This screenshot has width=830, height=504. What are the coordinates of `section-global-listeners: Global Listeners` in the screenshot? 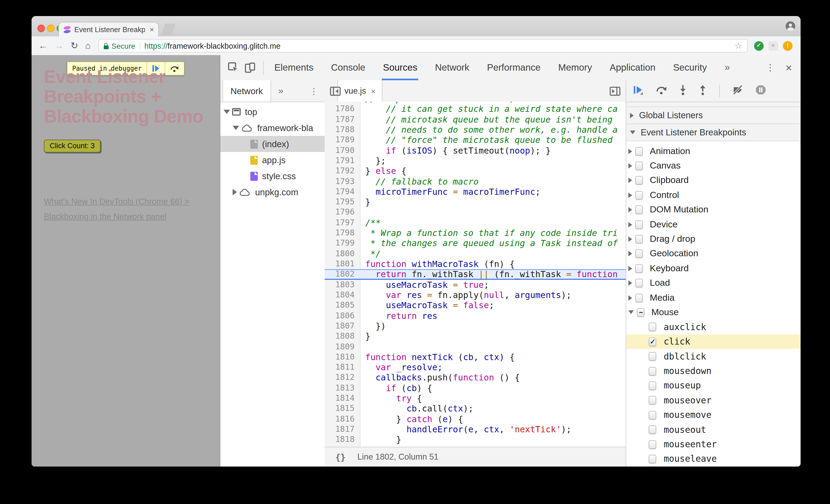 It's located at (713, 116).